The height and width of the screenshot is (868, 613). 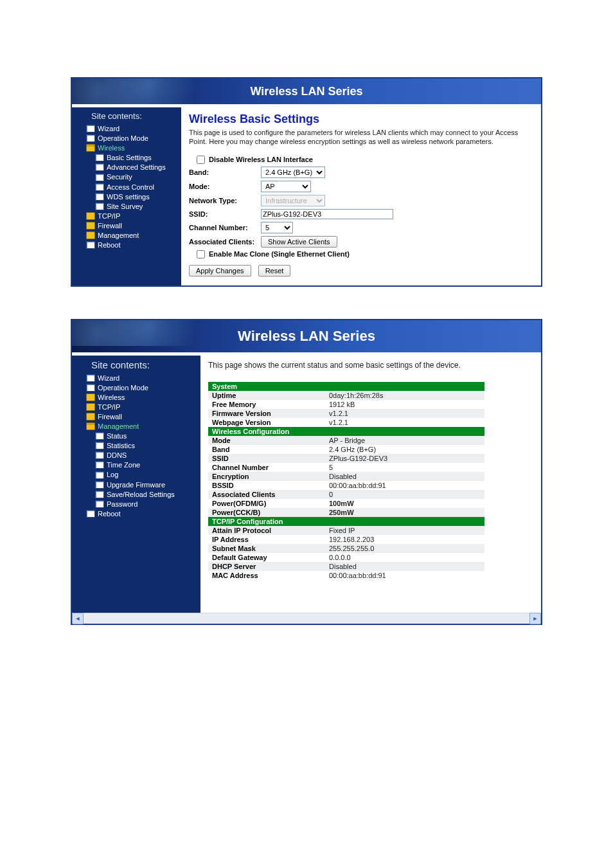 I want to click on tree-item-label: WDS settings, so click(x=129, y=197).